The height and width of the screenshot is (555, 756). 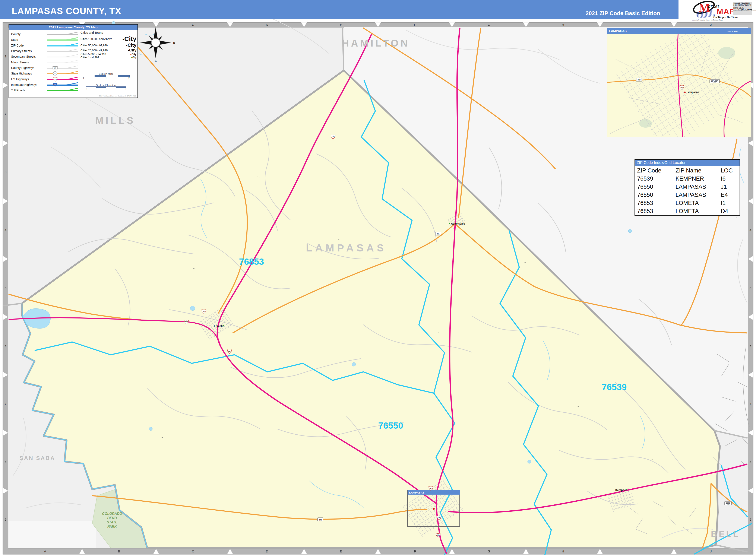 What do you see at coordinates (219, 326) in the screenshot?
I see `town-label: Lometa` at bounding box center [219, 326].